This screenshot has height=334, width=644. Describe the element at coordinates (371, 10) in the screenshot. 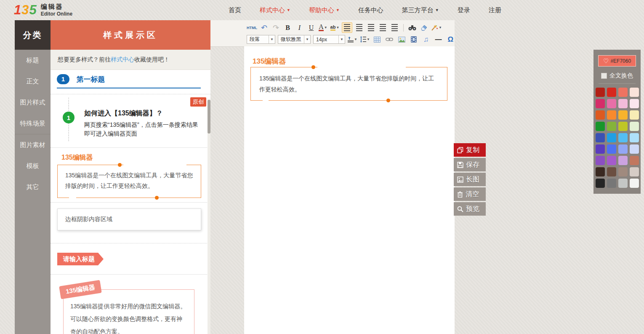

I see `nav-task-center: 任务中心` at that location.